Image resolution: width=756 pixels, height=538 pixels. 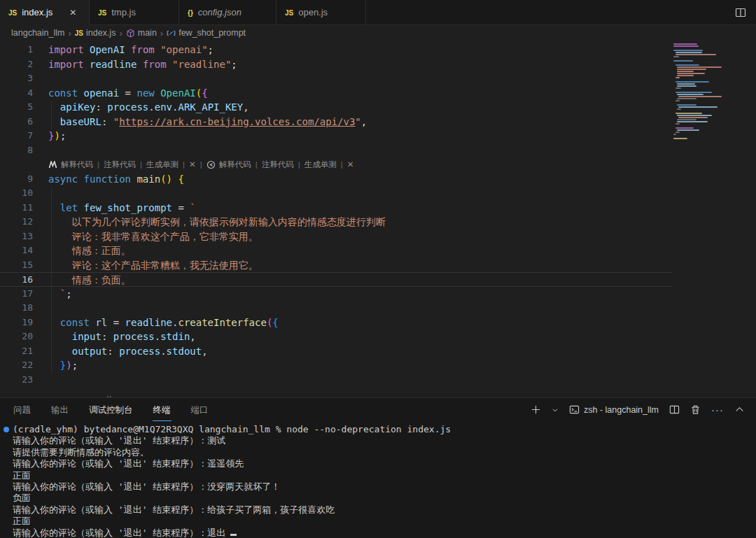 I want to click on code-line: 7});, so click(x=336, y=136).